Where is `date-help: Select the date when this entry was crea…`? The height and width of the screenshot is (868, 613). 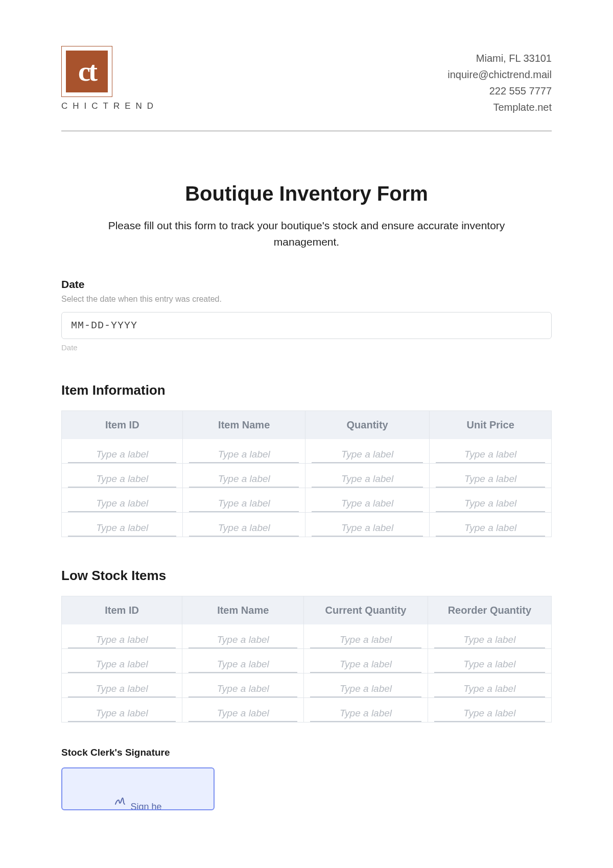
date-help: Select the date when this entry was crea… is located at coordinates (306, 299).